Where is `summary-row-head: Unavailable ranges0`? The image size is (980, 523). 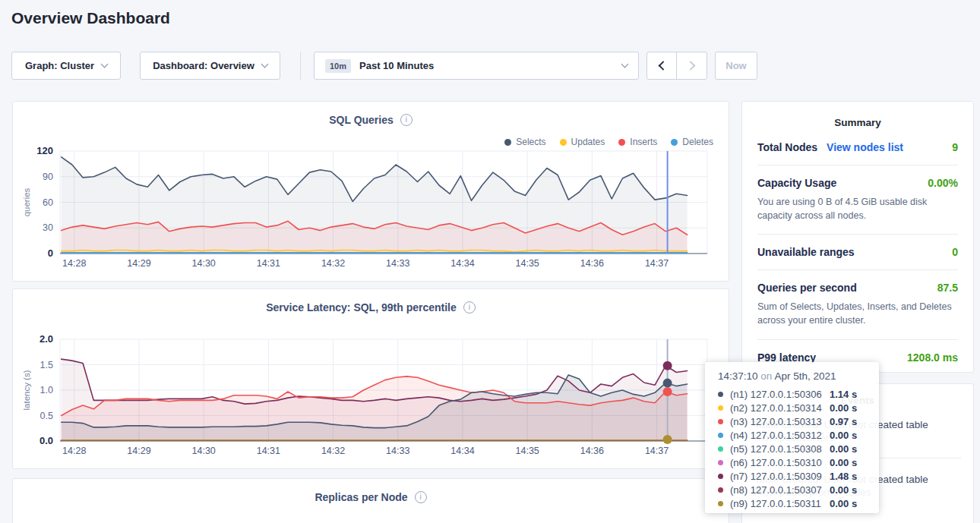
summary-row-head: Unavailable ranges0 is located at coordinates (858, 252).